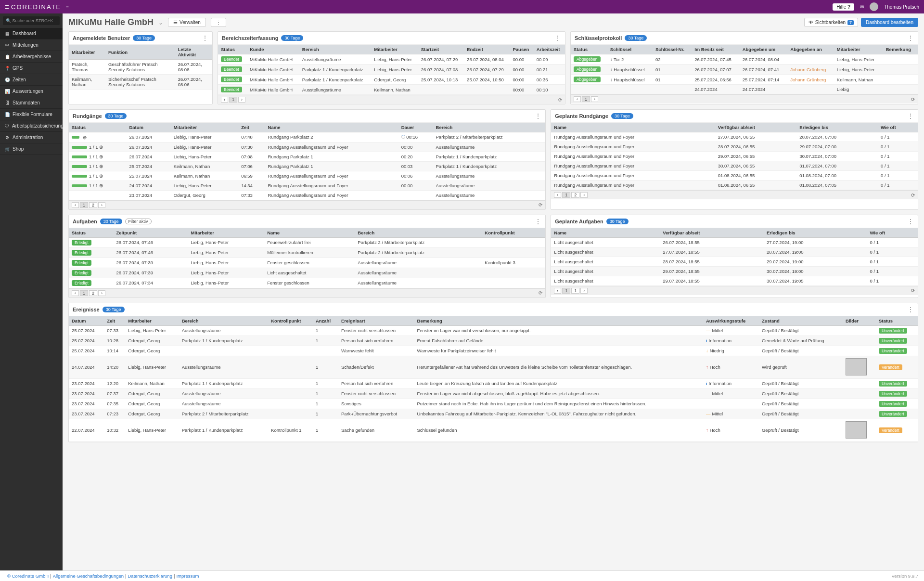 The width and height of the screenshot is (924, 581). I want to click on table-row: Erledigt26.07.2024, 07:39Liebig, Hans-Pe…, so click(307, 263).